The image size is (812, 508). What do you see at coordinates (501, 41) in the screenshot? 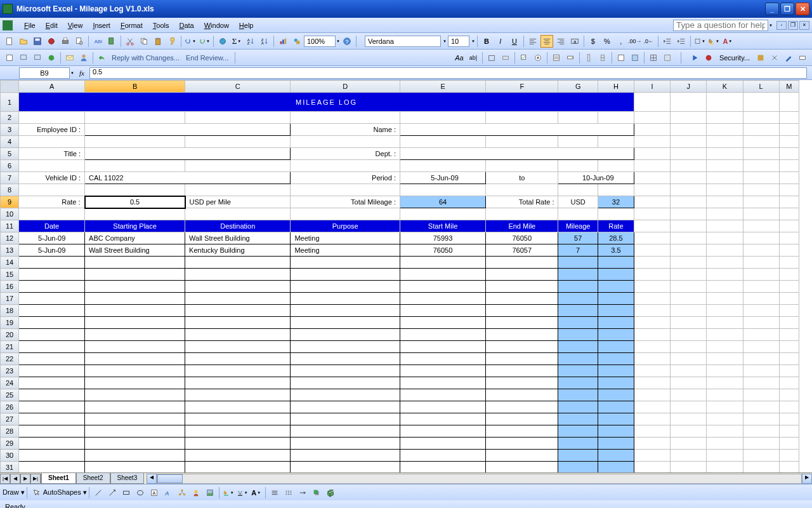
I see `italic-icon: I` at bounding box center [501, 41].